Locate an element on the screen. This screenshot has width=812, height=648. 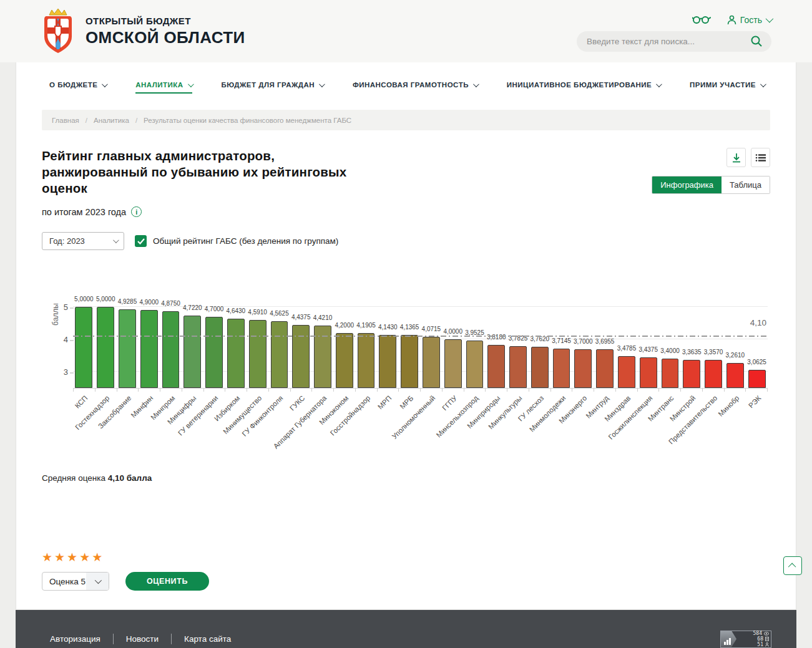
info-icon: i is located at coordinates (136, 212).